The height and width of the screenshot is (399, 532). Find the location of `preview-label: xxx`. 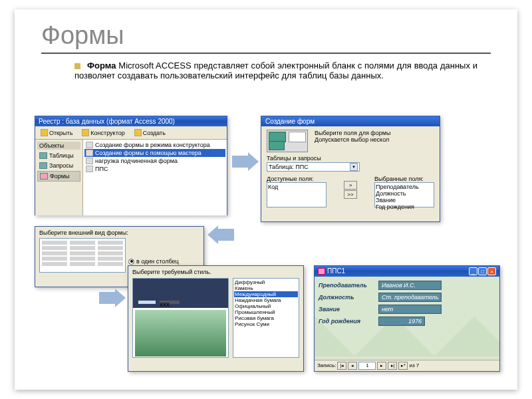

preview-label: xxx is located at coordinates (170, 302).